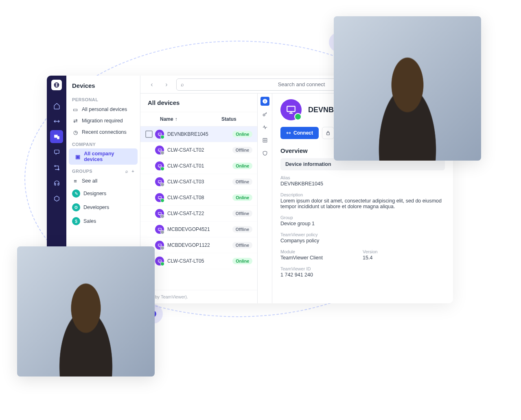 The width and height of the screenshot is (521, 420). What do you see at coordinates (199, 229) in the screenshot?
I see `device-row: MCBDEVGOP4521Offline` at bounding box center [199, 229].